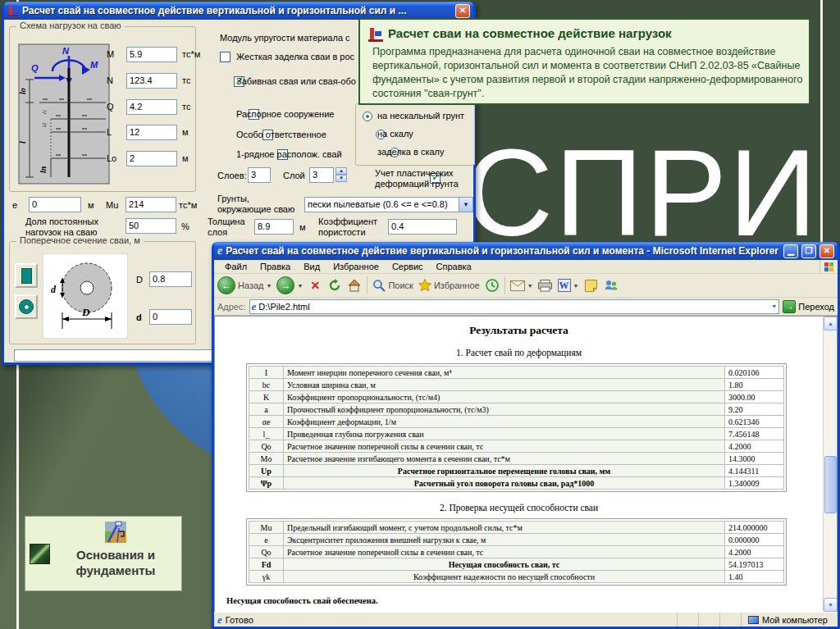 The height and width of the screenshot is (629, 840). Describe the element at coordinates (220, 251) in the screenshot. I see `ie-window-icon: e` at that location.